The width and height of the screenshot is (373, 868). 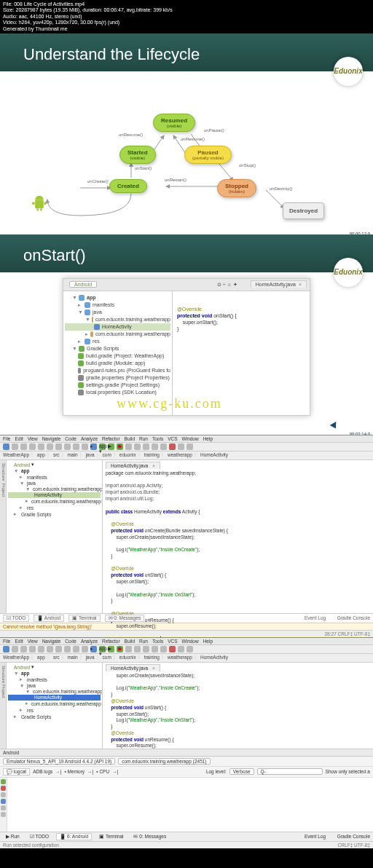 I want to click on state-stopped: Stopped(hidden), so click(x=237, y=188).